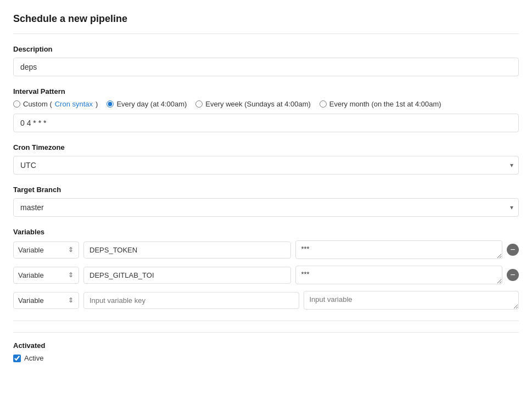 The height and width of the screenshot is (399, 532). What do you see at coordinates (152, 104) in the screenshot?
I see `radio-every-day-label: Every day (at 4:00am)` at bounding box center [152, 104].